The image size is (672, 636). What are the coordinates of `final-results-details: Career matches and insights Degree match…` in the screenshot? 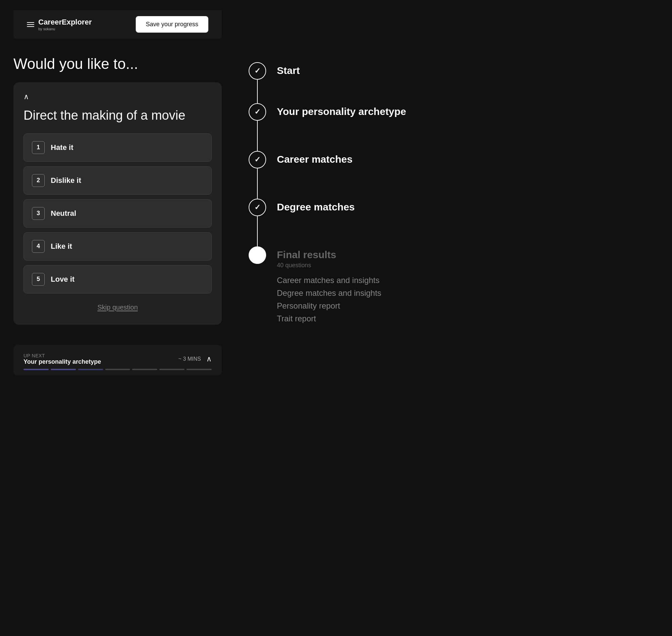 It's located at (329, 300).